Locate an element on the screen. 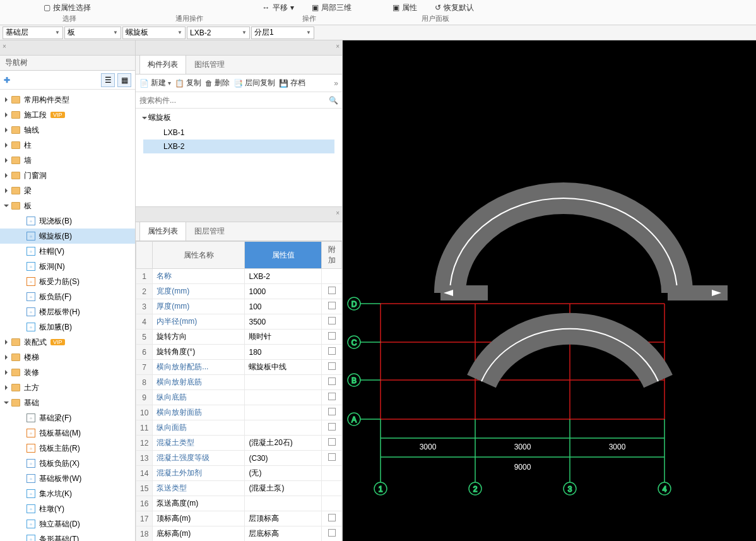 This screenshot has height=541, width=756. tree-item: 楼梯 is located at coordinates (68, 357).